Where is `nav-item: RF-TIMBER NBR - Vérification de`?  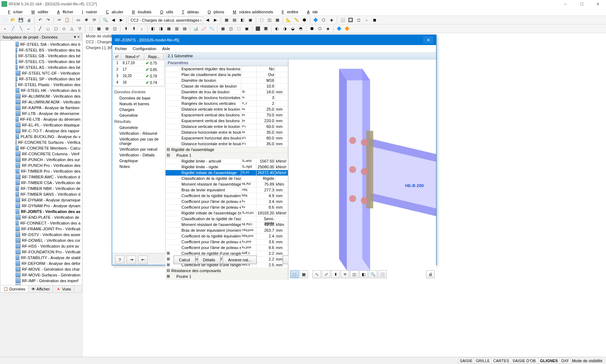
nav-item: RF-TIMBER NBR - Vérification de is located at coordinates (41, 188).